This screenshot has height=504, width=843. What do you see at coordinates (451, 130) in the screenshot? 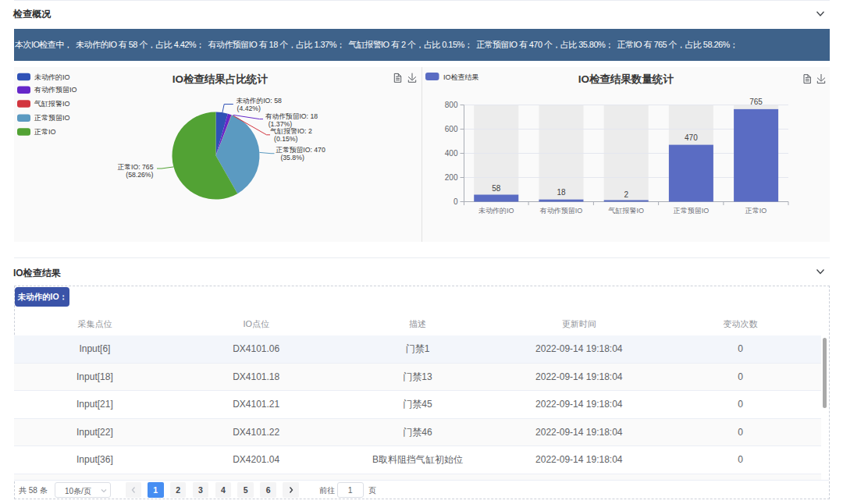
I see `svg-text: 600` at bounding box center [451, 130].